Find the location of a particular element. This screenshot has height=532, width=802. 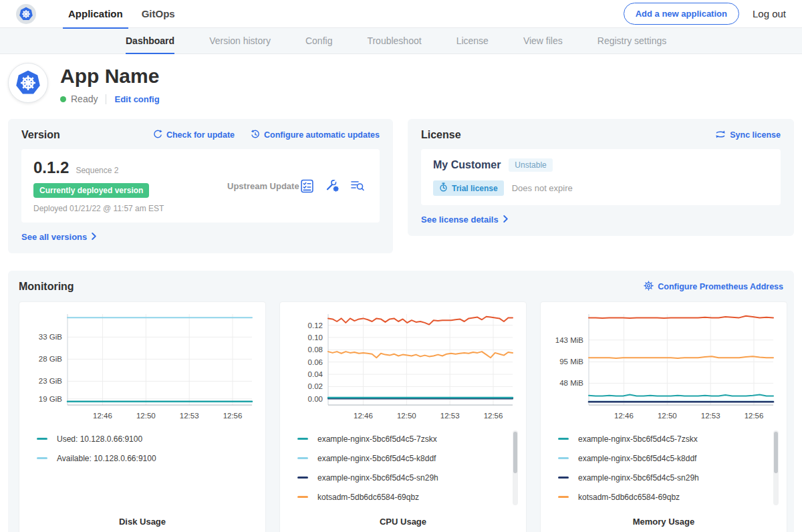

top-nav: Application GitOps Add a new application… is located at coordinates (401, 14).